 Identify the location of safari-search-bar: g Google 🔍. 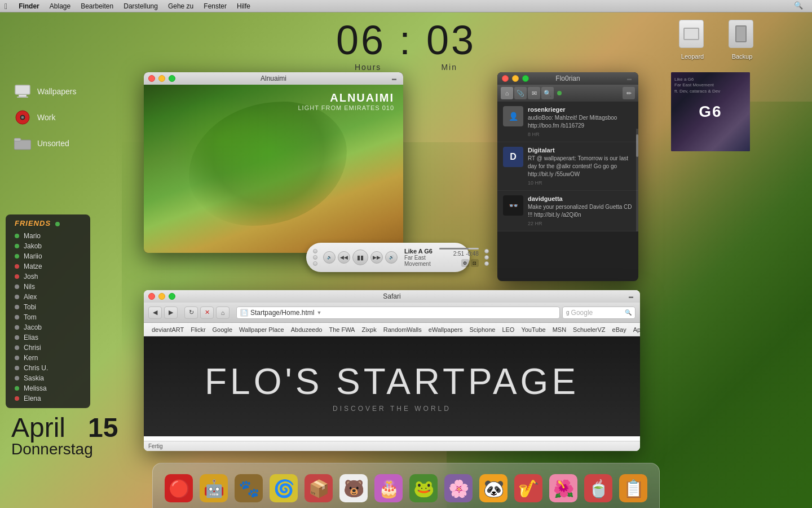
(599, 313).